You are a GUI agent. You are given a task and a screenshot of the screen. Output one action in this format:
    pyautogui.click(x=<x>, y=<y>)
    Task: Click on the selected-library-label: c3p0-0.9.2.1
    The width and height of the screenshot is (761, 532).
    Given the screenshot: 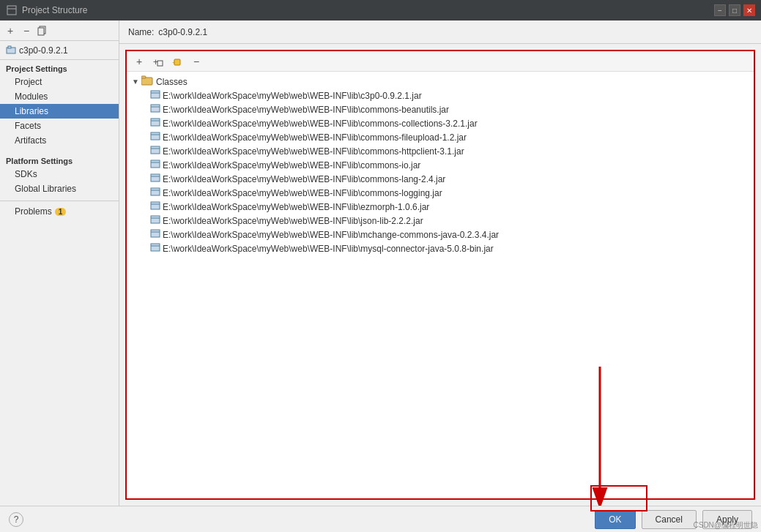 What is the action you would take?
    pyautogui.click(x=44, y=50)
    